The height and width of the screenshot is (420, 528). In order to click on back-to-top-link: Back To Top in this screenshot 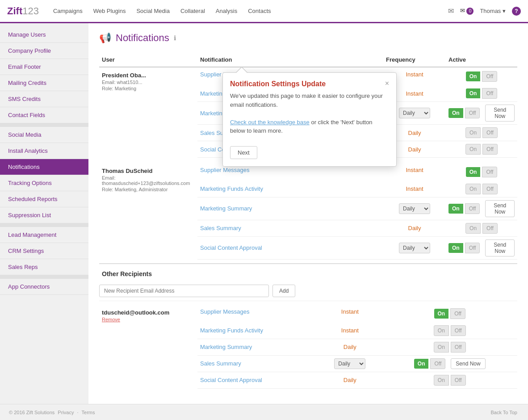, I will do `click(504, 412)`.